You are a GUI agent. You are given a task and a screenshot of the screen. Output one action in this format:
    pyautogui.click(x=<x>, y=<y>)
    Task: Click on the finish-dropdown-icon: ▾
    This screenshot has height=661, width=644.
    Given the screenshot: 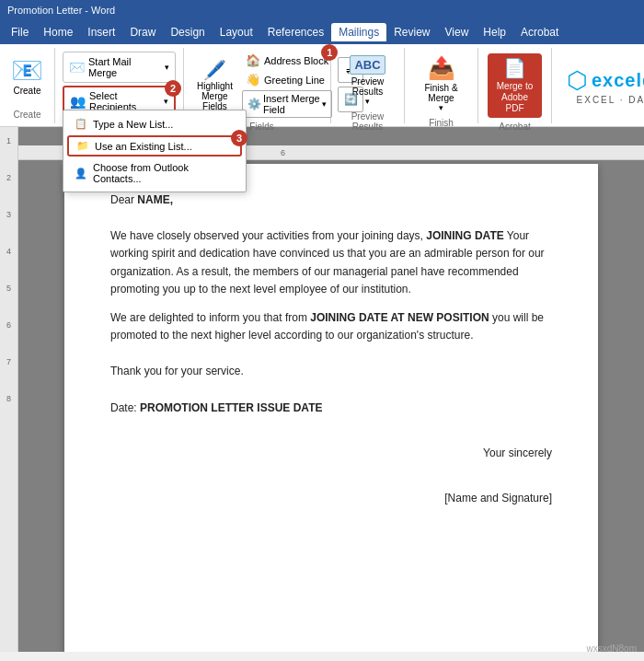 What is the action you would take?
    pyautogui.click(x=442, y=108)
    